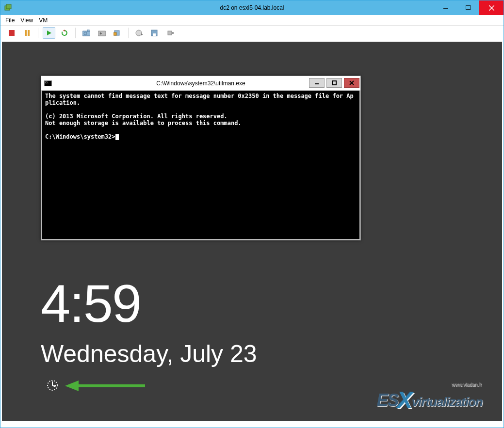  I want to click on cmd-line: The system cannot find message text for …, so click(199, 99).